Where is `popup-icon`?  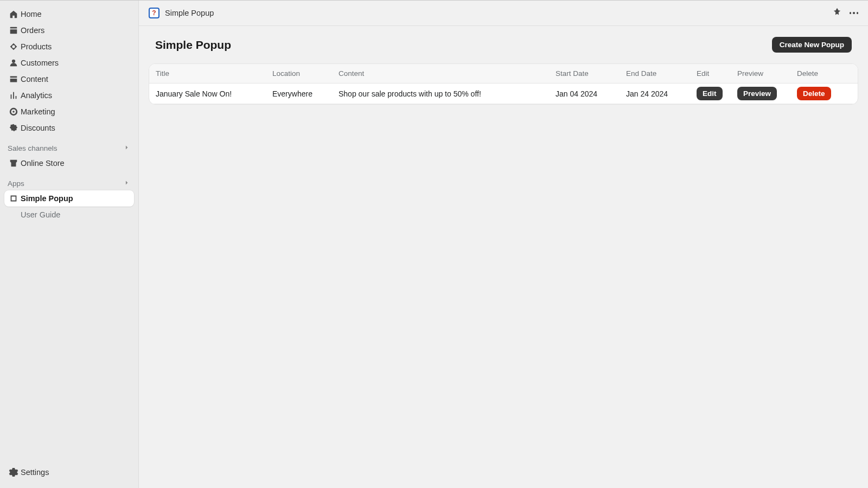 popup-icon is located at coordinates (15, 198).